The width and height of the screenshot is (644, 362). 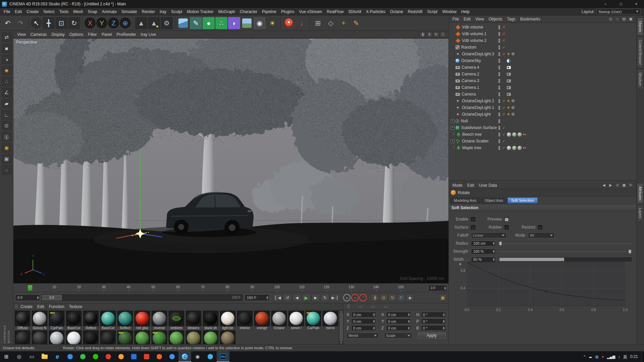 I want to click on autokey-help-button: ?, so click(x=363, y=298).